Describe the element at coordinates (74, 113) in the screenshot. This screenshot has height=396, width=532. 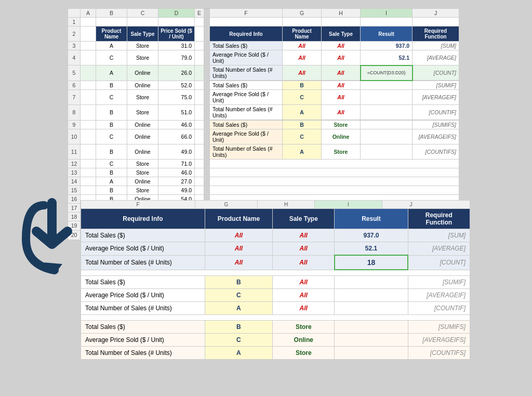
I see `row-num-8: 8` at that location.